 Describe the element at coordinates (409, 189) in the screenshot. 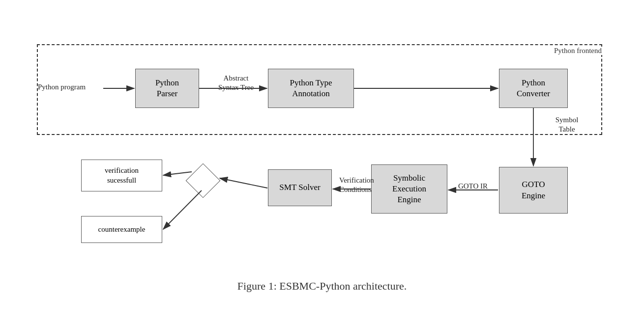

I see `symbolic-execution-label: Symbolic Execution Engine` at that location.